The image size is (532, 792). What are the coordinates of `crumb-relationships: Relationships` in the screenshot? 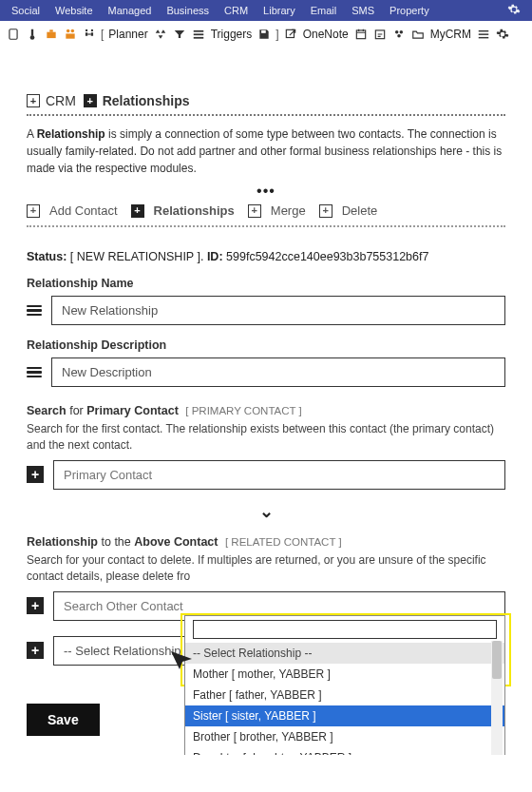 It's located at (146, 101).